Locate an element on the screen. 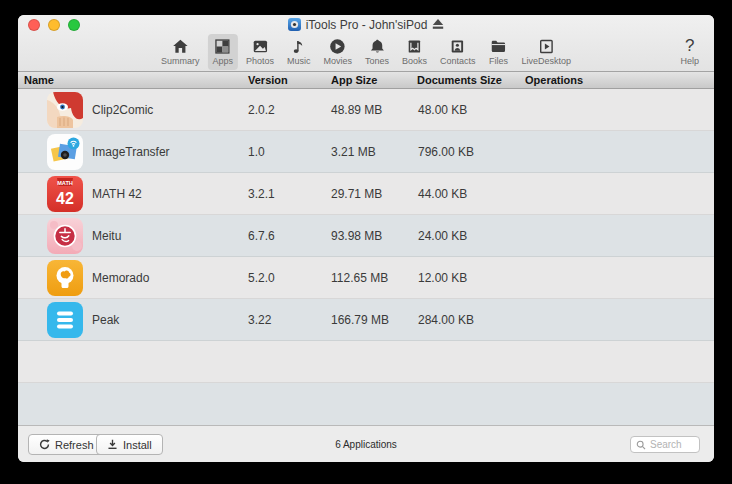 The width and height of the screenshot is (732, 484). tab-summary: Summary is located at coordinates (180, 52).